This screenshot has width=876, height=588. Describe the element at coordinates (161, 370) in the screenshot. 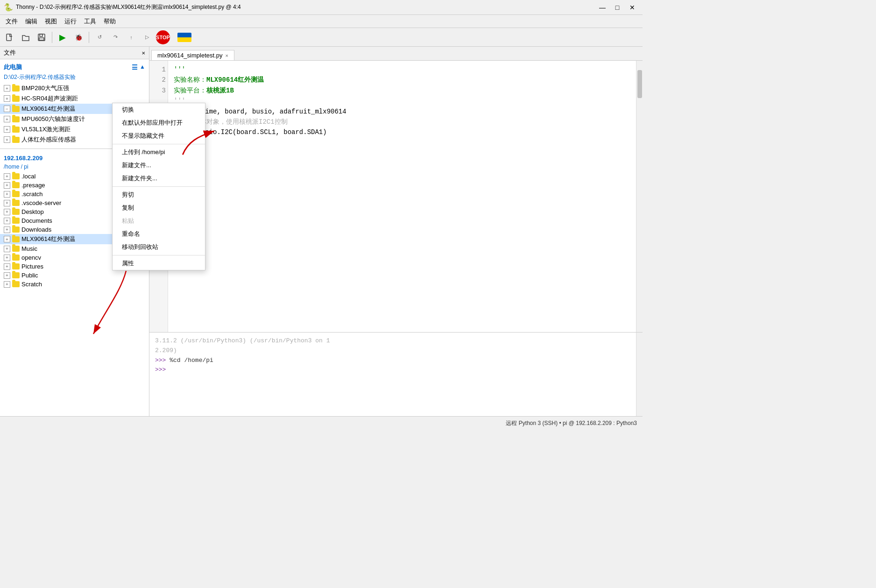

I see `shell-prompt-2: >>>` at that location.